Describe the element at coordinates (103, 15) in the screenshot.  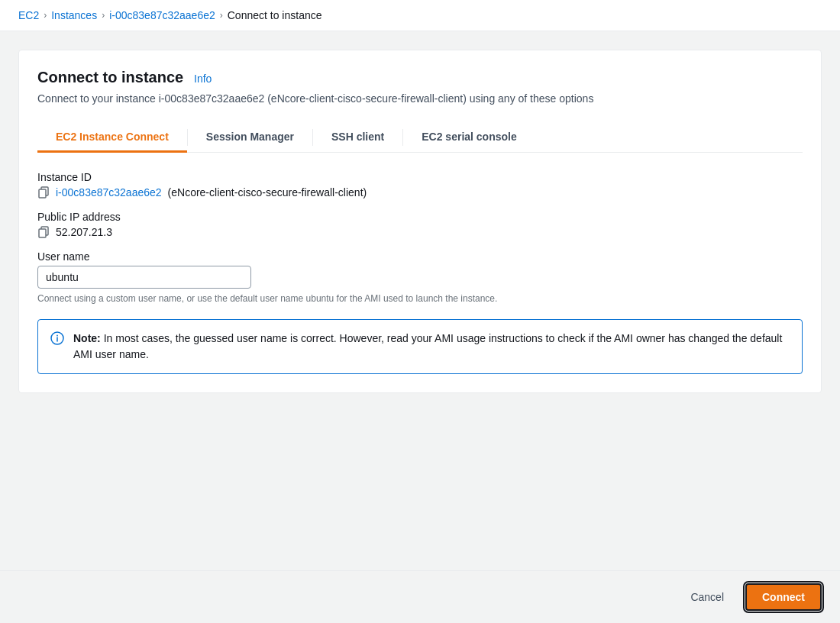
I see `breadcrumb-sep-2: ›` at that location.